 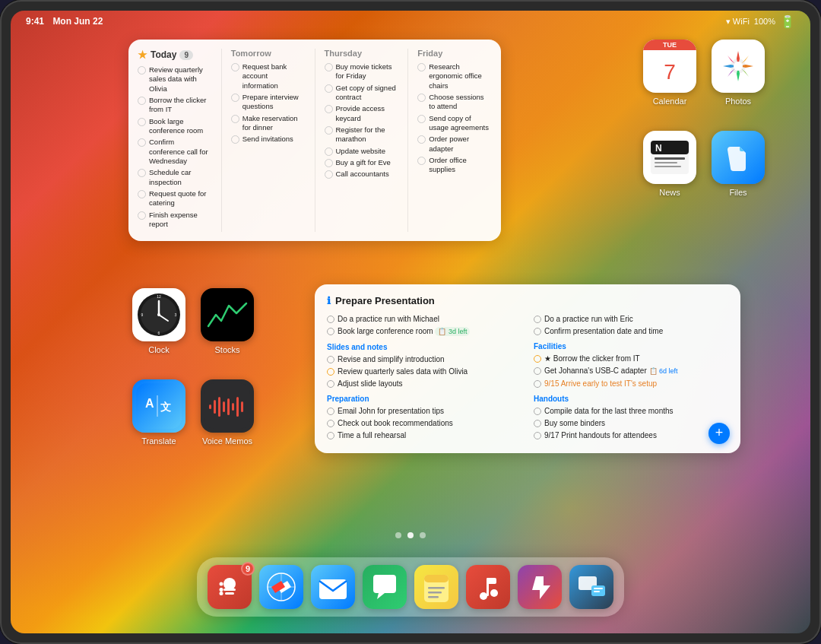 I want to click on calendar-app: TUE 7 Calendar, so click(x=670, y=81).